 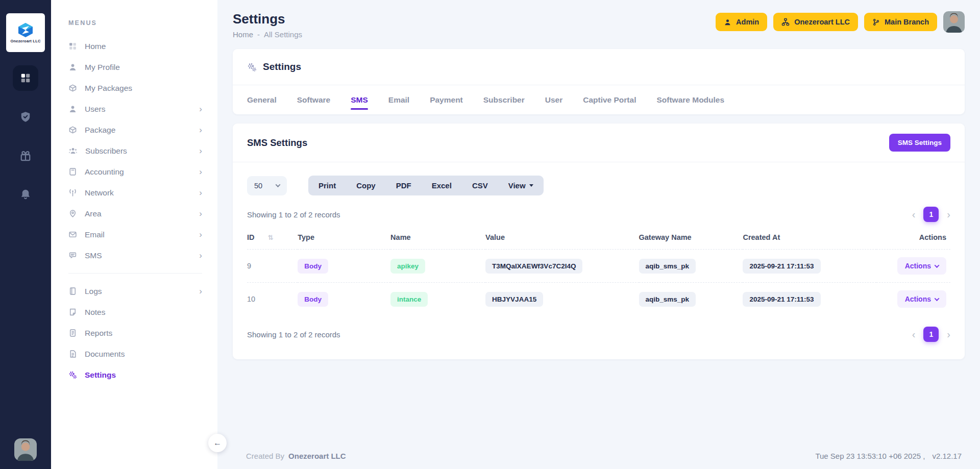 I want to click on sidebar-item-area: Area ›, so click(x=135, y=213).